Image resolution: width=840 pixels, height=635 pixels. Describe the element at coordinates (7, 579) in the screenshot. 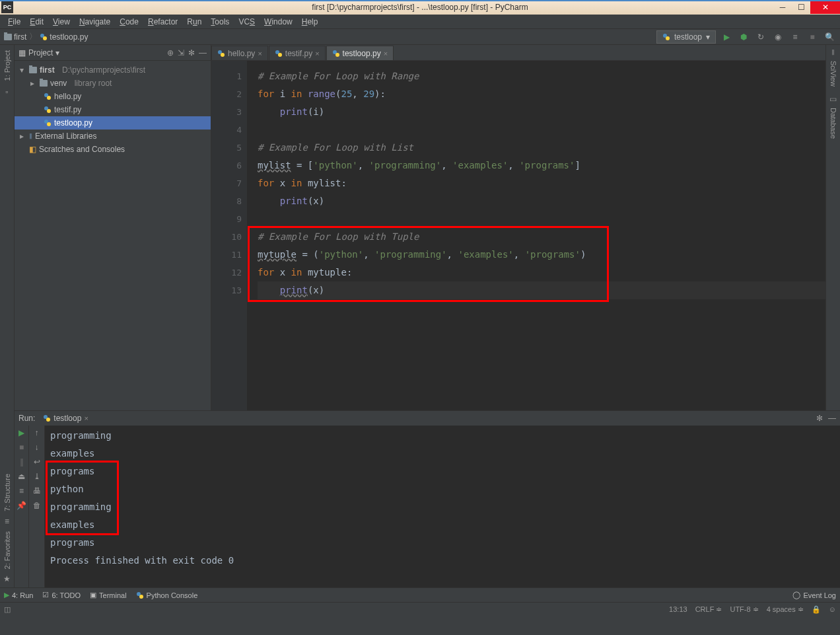

I see `star-icon: ★` at that location.